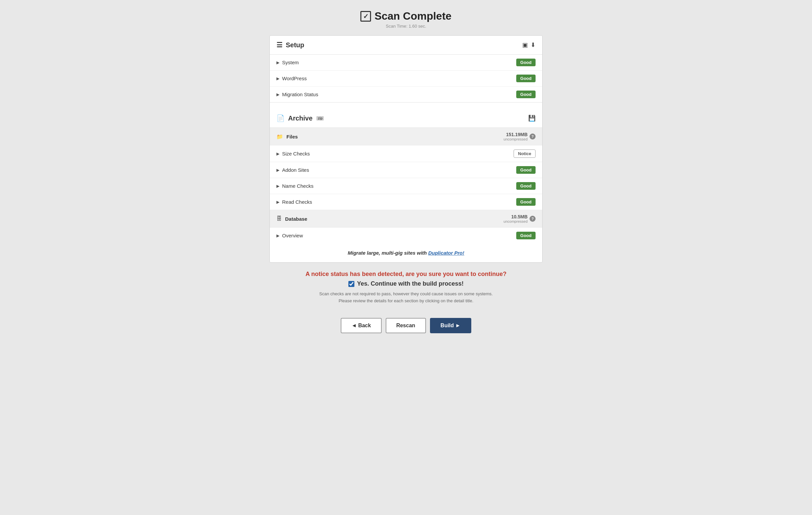 The width and height of the screenshot is (812, 515). I want to click on row-status-system: Good, so click(526, 63).